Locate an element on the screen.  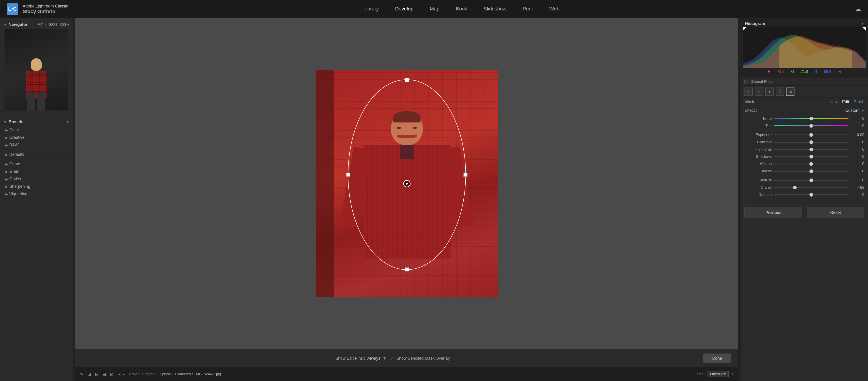
slider-tint-track is located at coordinates (811, 126).